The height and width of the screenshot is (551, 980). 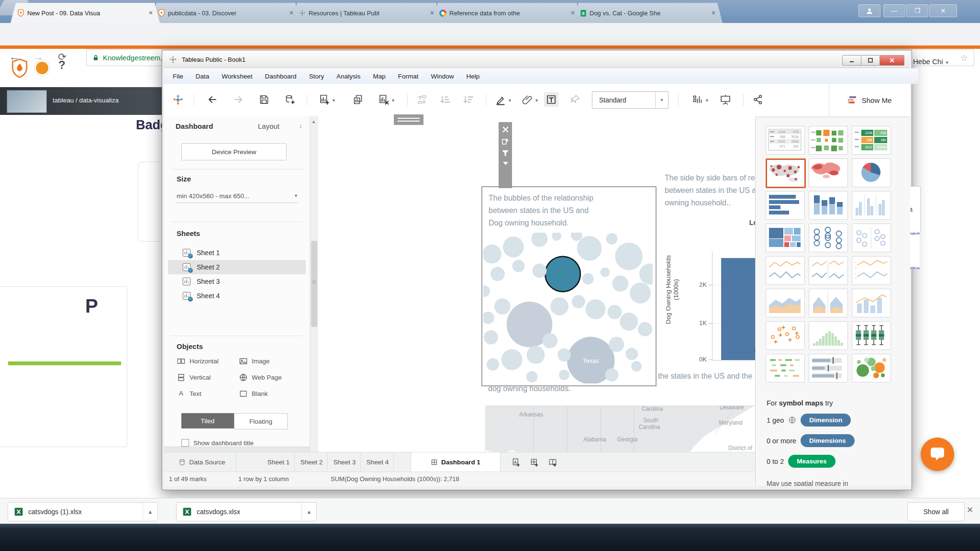 What do you see at coordinates (505, 164) in the screenshot?
I see `more-options-icon` at bounding box center [505, 164].